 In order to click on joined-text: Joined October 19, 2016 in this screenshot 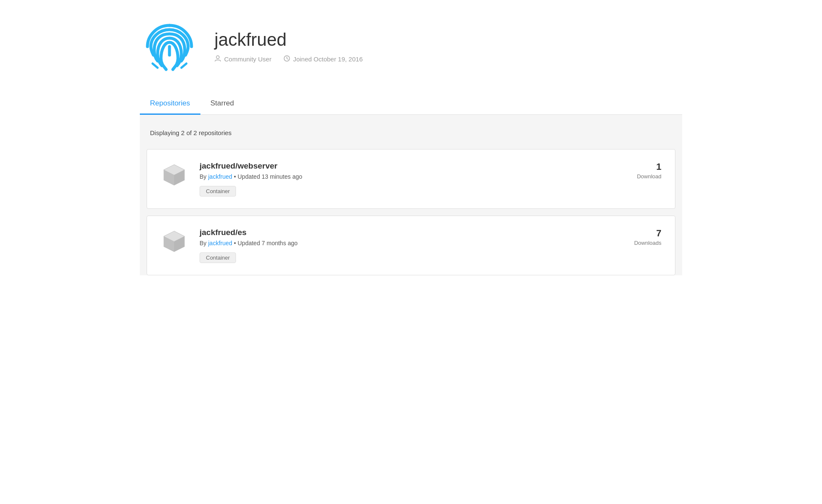, I will do `click(328, 59)`.